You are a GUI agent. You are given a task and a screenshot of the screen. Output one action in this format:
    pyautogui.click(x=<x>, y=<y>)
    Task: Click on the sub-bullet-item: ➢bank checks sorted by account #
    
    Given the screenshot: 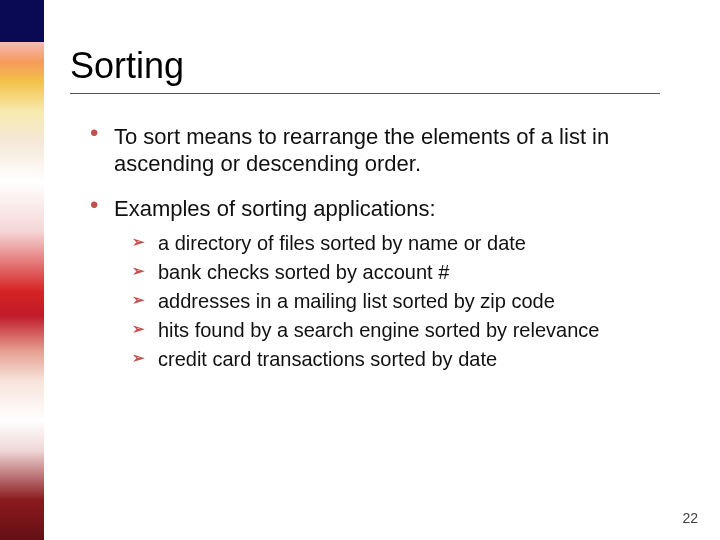 What is the action you would take?
    pyautogui.click(x=391, y=272)
    